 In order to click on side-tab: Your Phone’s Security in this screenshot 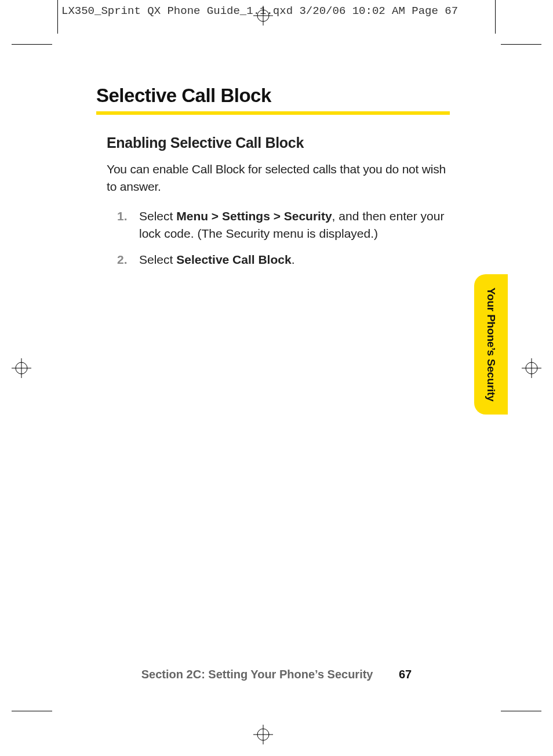, I will do `click(491, 344)`.